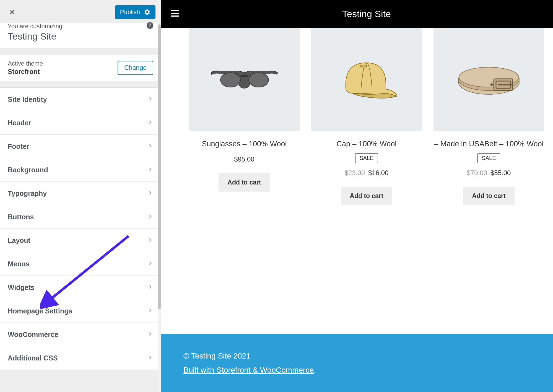 Image resolution: width=553 pixels, height=392 pixels. What do you see at coordinates (159, 196) in the screenshot?
I see `scrollbar` at bounding box center [159, 196].